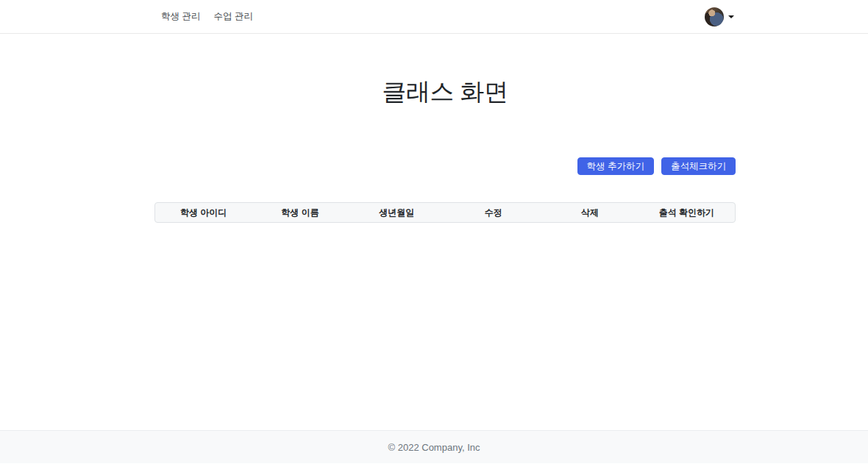  Describe the element at coordinates (434, 447) in the screenshot. I see `copyright-text: © 2022 Company, Inc` at that location.